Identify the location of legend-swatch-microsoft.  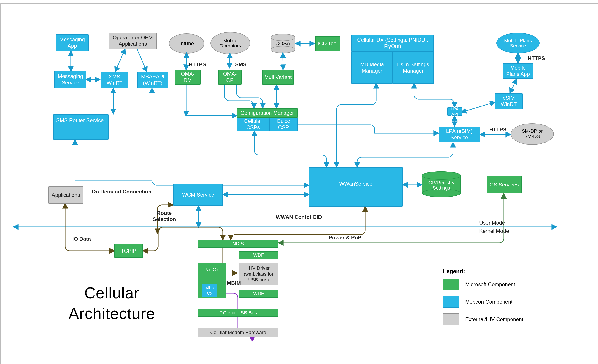
(451, 284).